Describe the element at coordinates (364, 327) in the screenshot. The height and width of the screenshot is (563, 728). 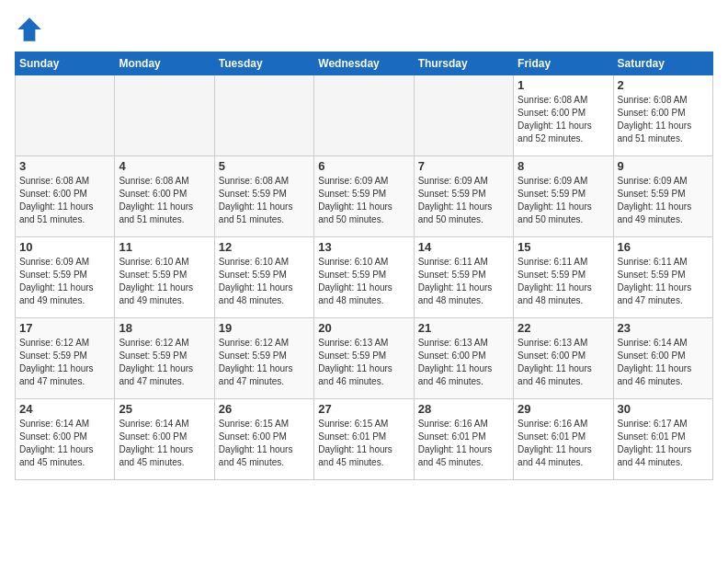
I see `day-number: 20` at that location.